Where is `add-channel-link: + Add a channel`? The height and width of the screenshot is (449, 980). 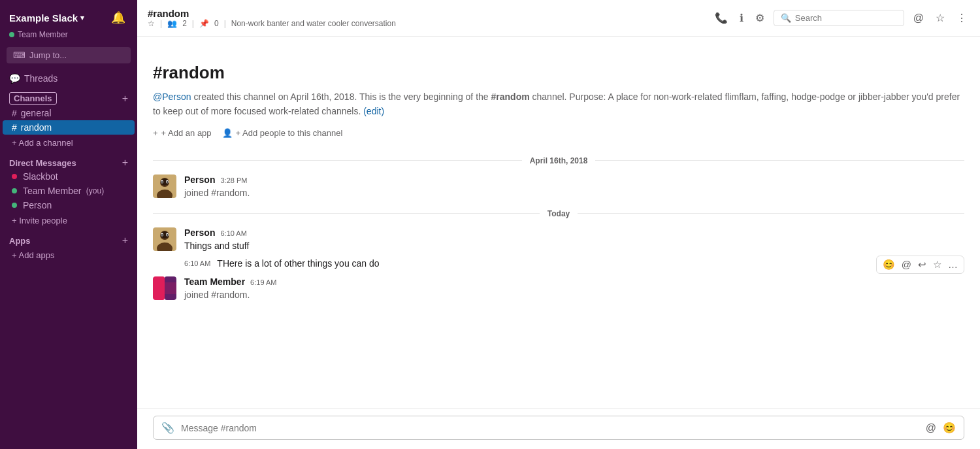
add-channel-link: + Add a channel is located at coordinates (69, 142).